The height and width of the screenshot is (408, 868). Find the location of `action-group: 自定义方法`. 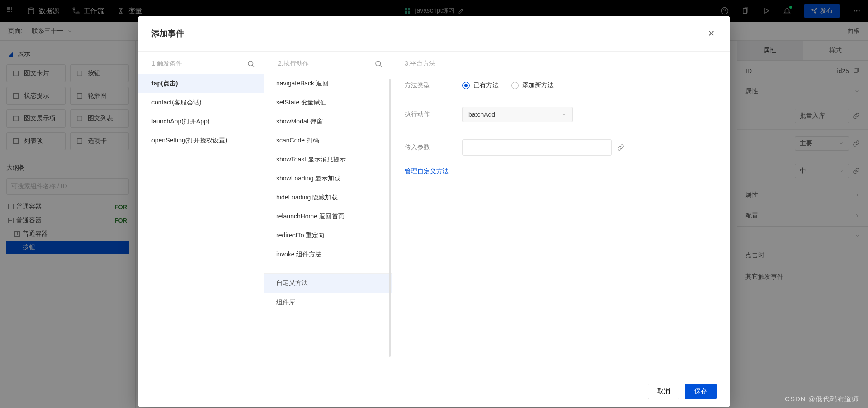

action-group: 自定义方法 is located at coordinates (328, 283).